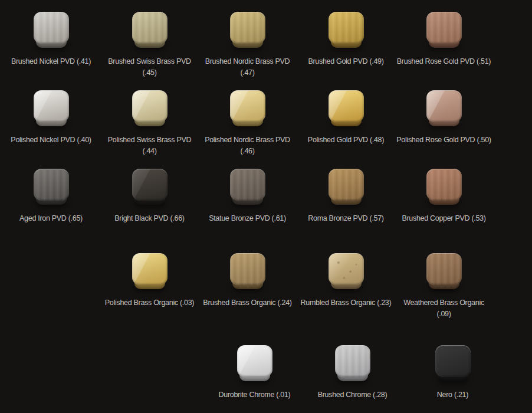  I want to click on finish-card: Brushed Swiss Brass PVD (.45), so click(150, 45).